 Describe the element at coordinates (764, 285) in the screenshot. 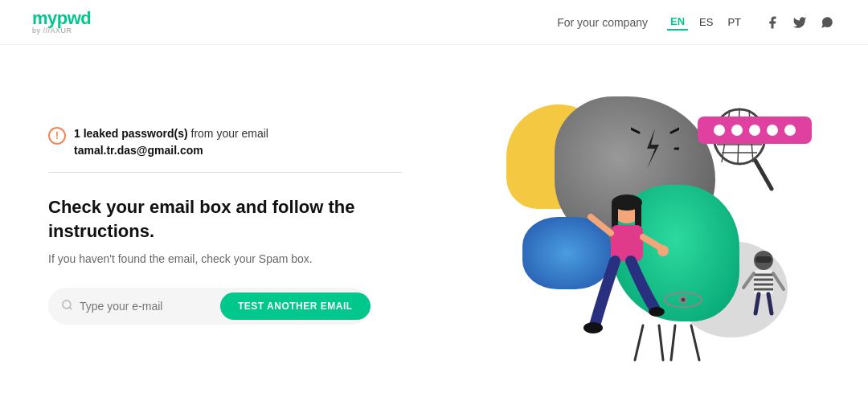

I see `burglar-figure` at that location.